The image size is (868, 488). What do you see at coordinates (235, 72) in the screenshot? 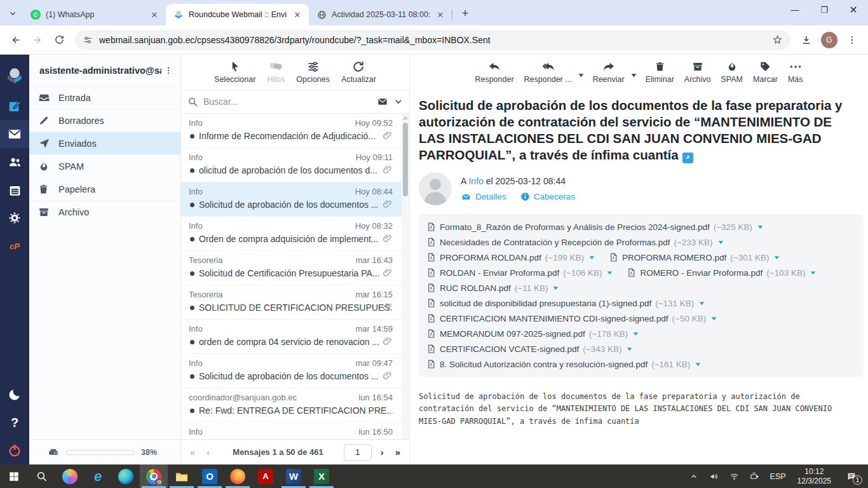
I see `toolbar-cursor-button: Seleccionar` at bounding box center [235, 72].